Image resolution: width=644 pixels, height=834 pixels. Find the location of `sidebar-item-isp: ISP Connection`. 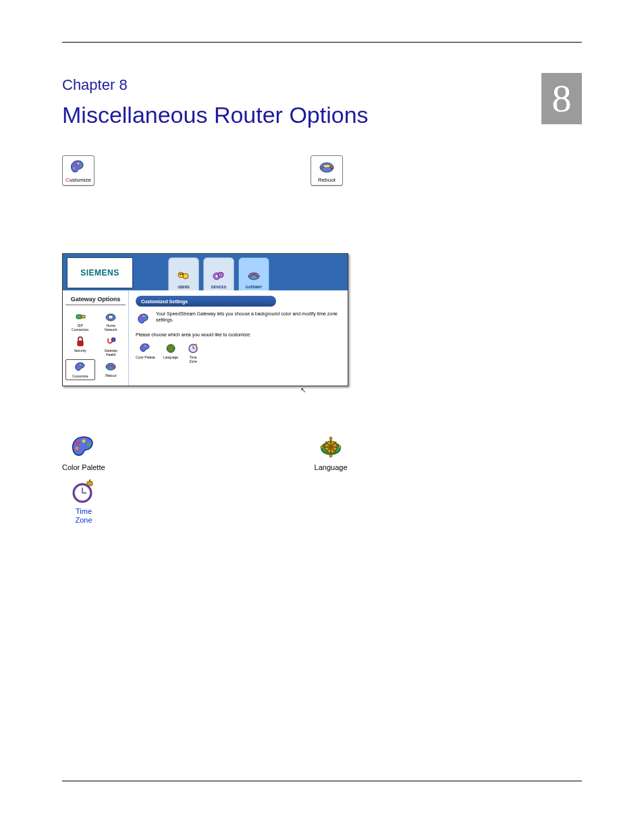

sidebar-item-isp: ISP Connection is located at coordinates (80, 320).